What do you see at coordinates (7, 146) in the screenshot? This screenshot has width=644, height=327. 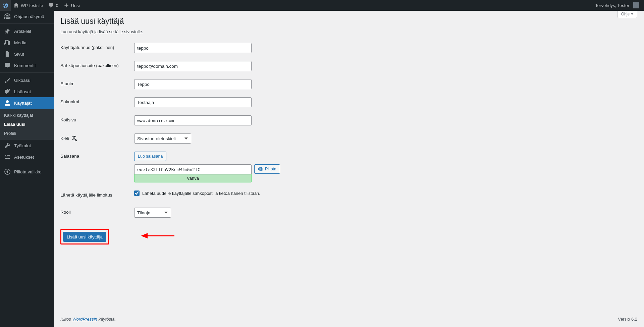 I see `wrench-icon` at bounding box center [7, 146].